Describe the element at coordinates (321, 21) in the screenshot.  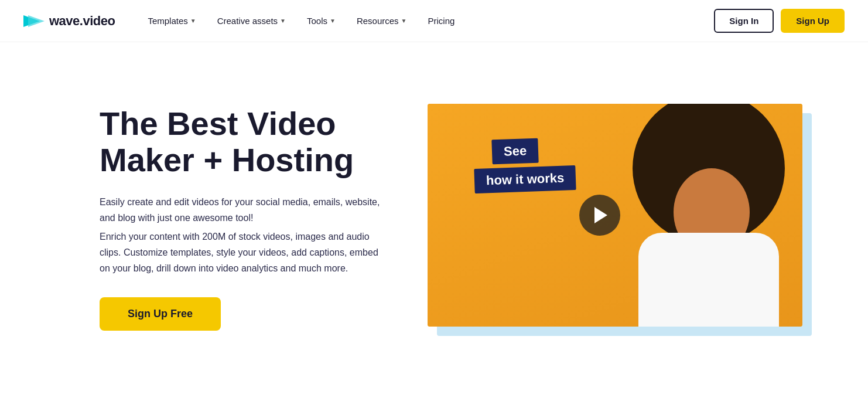
I see `nav-item-tools: Tools ▼` at that location.